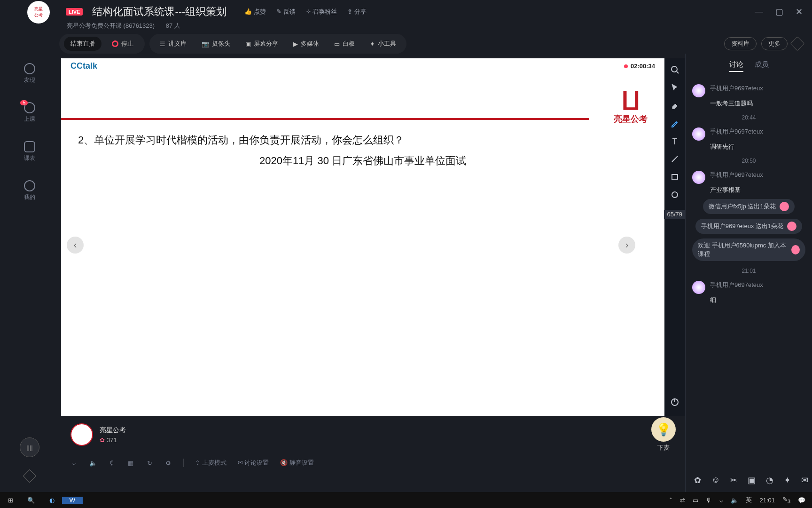 Image resolution: width=812 pixels, height=508 pixels. What do you see at coordinates (749, 118) in the screenshot?
I see `chat-timestamp: 20:44` at bounding box center [749, 118].